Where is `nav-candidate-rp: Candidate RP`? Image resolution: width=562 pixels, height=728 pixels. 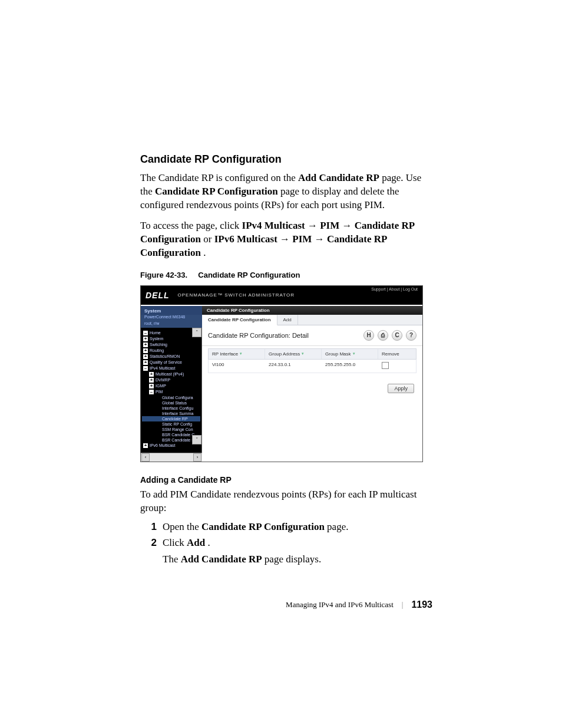
nav-candidate-rp: Candidate RP is located at coordinates (171, 419).